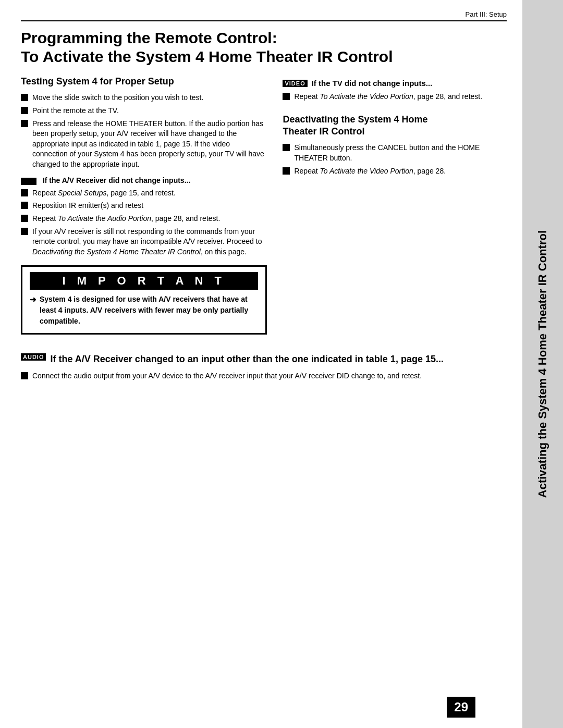  I want to click on bullet-3: Press and release the HOME THEATER butto…, so click(144, 144).